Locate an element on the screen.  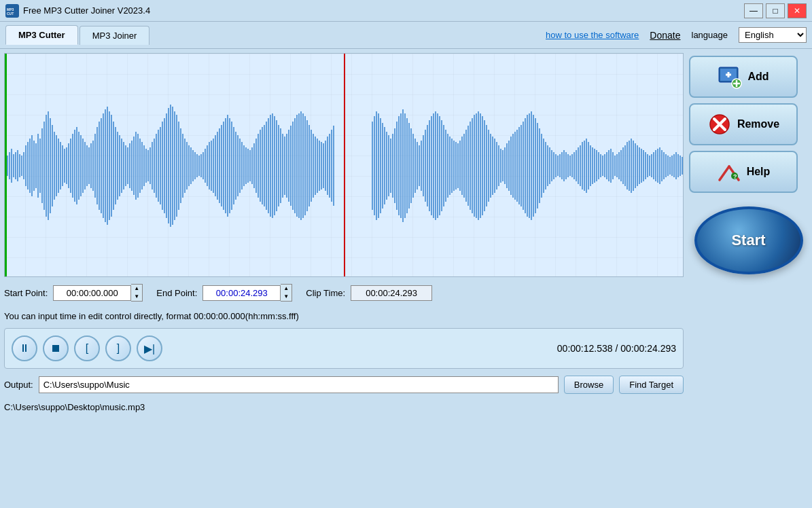
set-end-button: ] is located at coordinates (118, 348).